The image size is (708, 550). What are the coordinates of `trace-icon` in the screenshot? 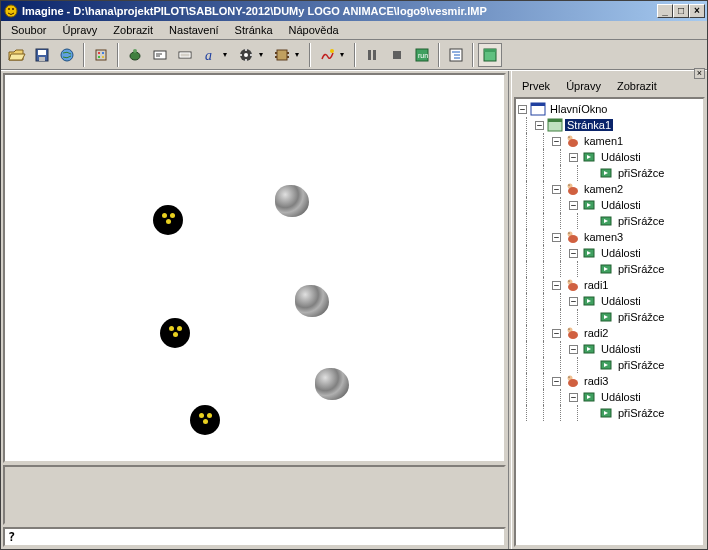 It's located at (327, 55).